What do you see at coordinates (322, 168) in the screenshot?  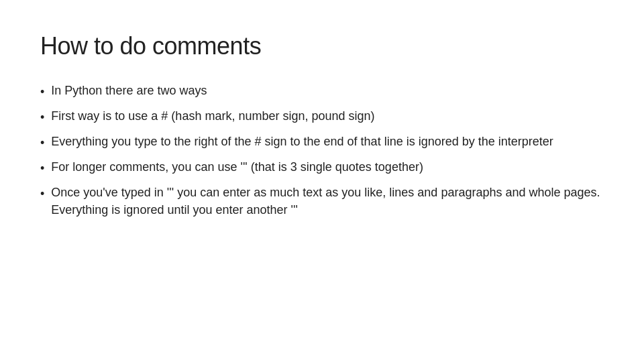 I see `bullet-item-4: •For longer comments, you can use ''' (t…` at bounding box center [322, 168].